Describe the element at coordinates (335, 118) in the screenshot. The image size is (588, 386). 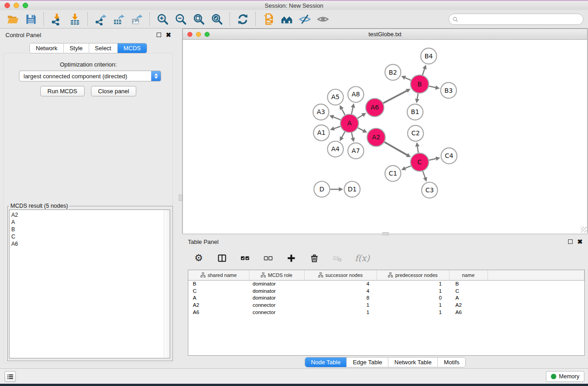
I see `graph-edge-A-A3` at that location.